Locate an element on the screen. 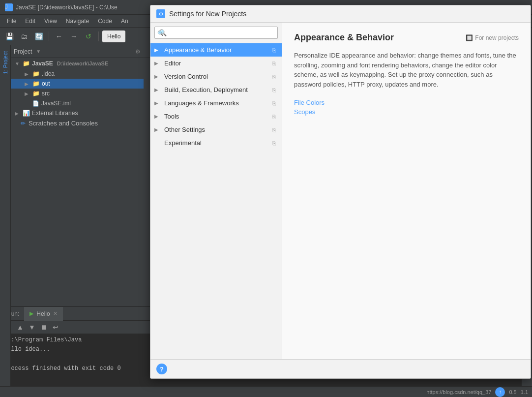 This screenshot has width=532, height=397. menu-code: Code is located at coordinates (105, 21).